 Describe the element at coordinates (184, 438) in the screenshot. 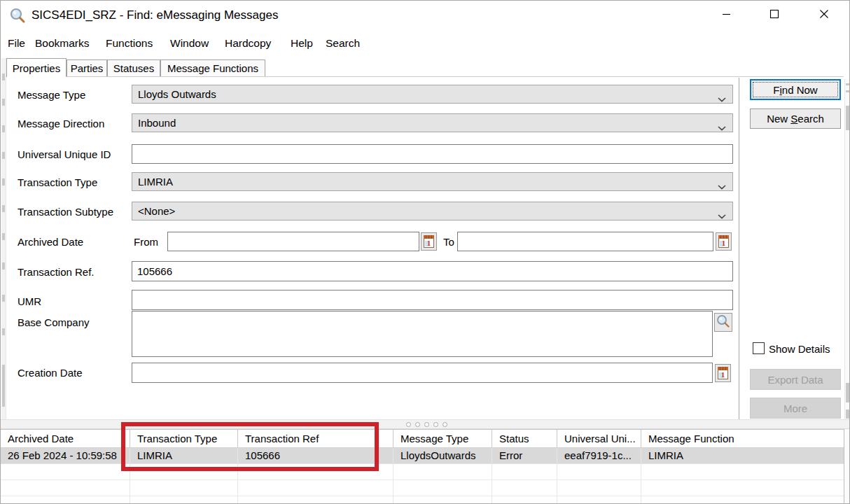

I see `column-header-transaction-type: Transaction Type` at that location.